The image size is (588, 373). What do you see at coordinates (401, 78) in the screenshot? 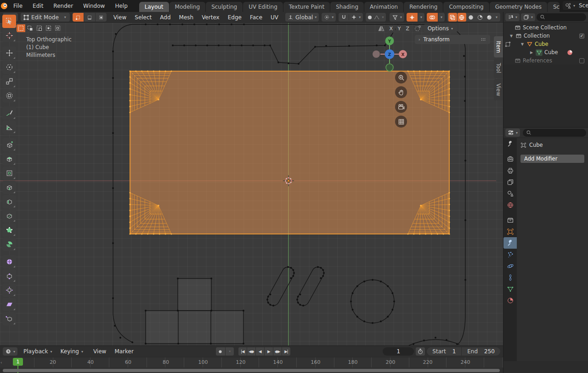
I see `zoom-button` at bounding box center [401, 78].